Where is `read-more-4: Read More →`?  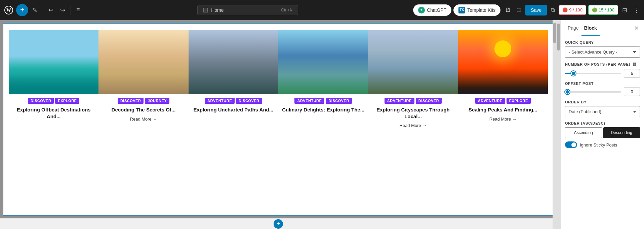 read-more-4: Read More → is located at coordinates (413, 126).